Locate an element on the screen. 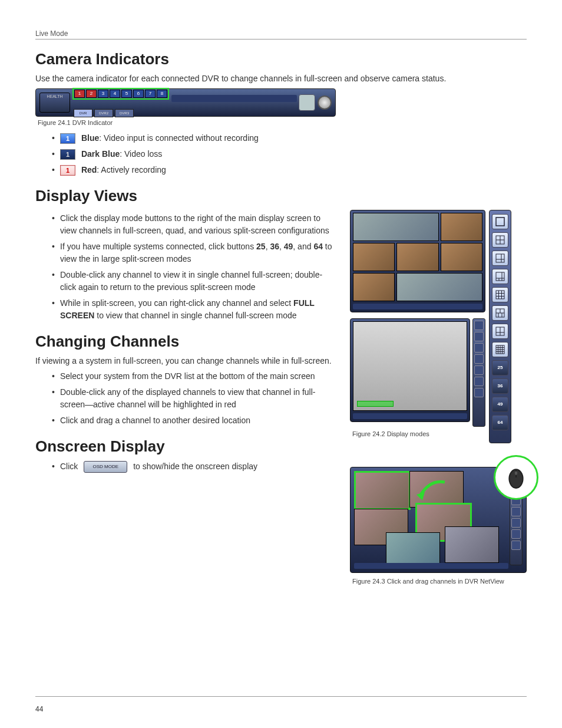  figure-2-caption: Figure 24.2 Display modes is located at coordinates (419, 434).